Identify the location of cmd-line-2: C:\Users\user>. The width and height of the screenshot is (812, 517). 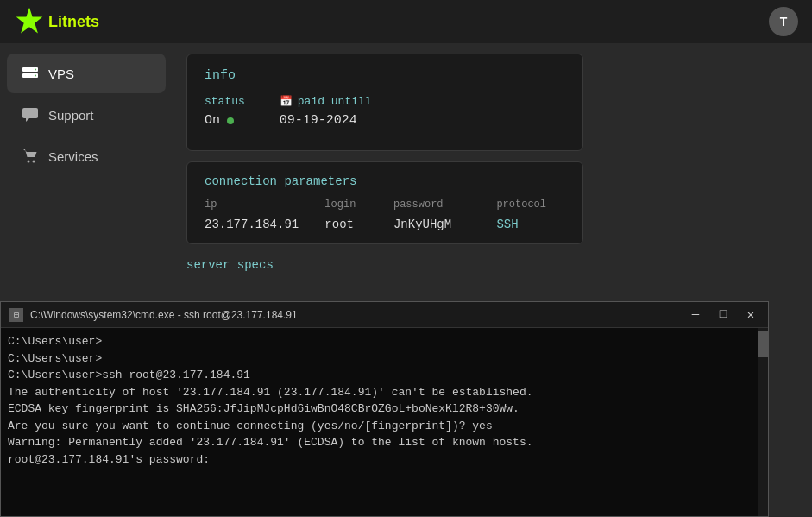
(385, 359).